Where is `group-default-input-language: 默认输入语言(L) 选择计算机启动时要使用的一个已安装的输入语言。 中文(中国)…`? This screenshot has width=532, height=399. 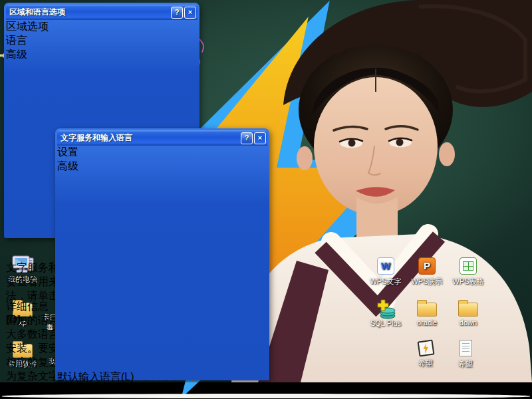
group-default-input-language: 默认输入语言(L) 选择计算机启动时要使用的一个已安装的输入语言。 中文(中国)… is located at coordinates (154, 376).